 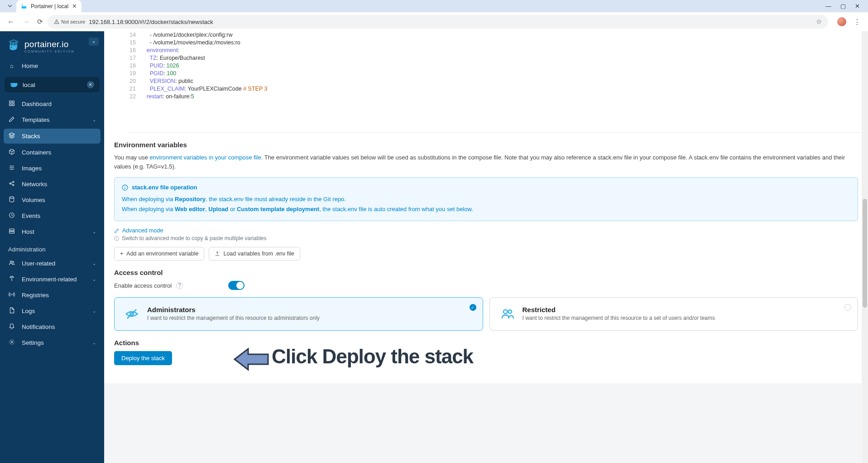 What do you see at coordinates (10, 6) in the screenshot?
I see `tab-list-dropdown` at bounding box center [10, 6].